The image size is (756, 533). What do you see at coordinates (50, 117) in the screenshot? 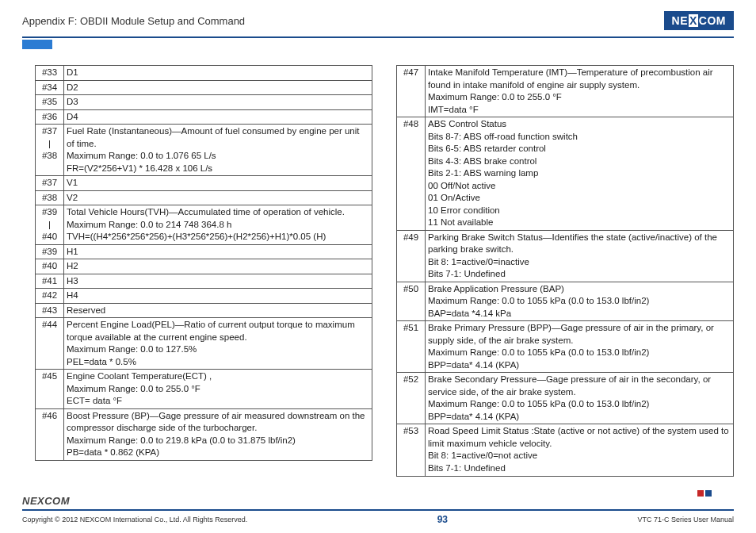
I see `row-id: #36` at bounding box center [50, 117].